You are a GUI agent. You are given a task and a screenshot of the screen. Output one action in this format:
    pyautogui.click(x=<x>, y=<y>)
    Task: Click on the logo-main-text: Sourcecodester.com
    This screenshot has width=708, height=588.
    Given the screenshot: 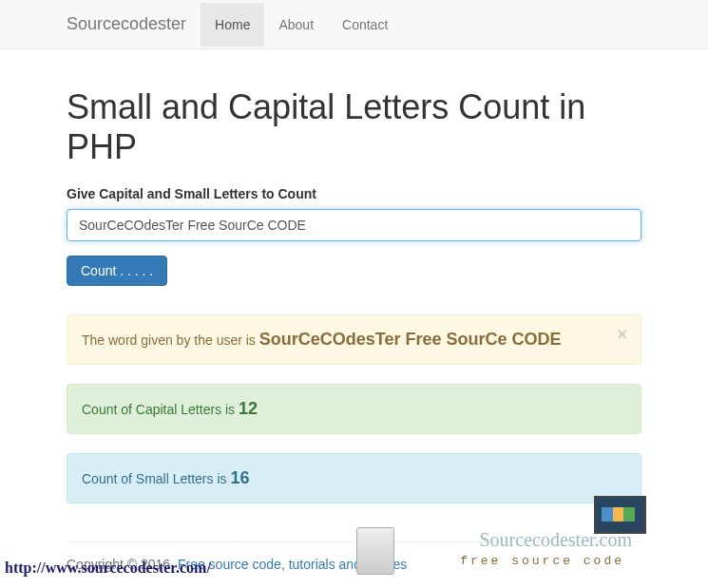 What is the action you would take?
    pyautogui.click(x=557, y=540)
    